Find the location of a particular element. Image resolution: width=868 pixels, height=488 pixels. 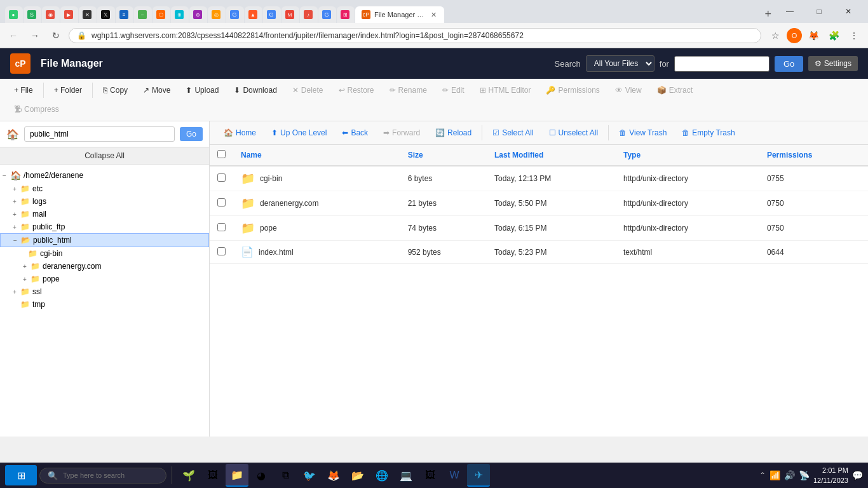

up-one-level-button: ⬆ Up One Level is located at coordinates (299, 133).